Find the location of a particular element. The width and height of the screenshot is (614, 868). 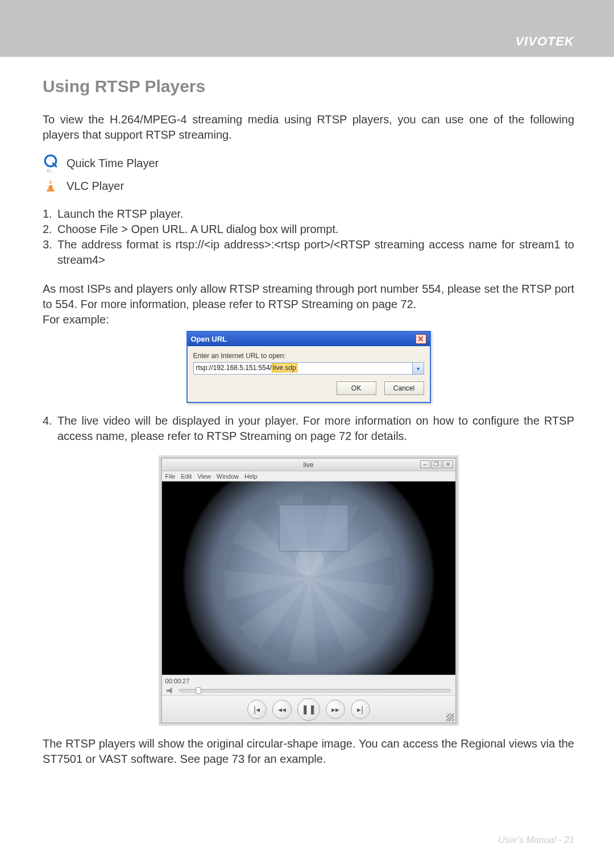

window-buttons: – ❐ ✕ is located at coordinates (437, 464).